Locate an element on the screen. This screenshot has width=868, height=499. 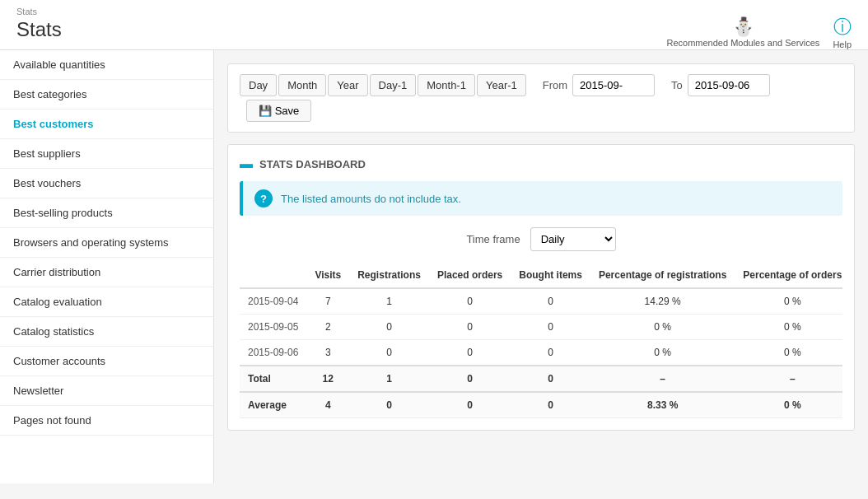
header-actions: ⛄ Recommended Modules and Services ⓘ Hel… is located at coordinates (759, 32).